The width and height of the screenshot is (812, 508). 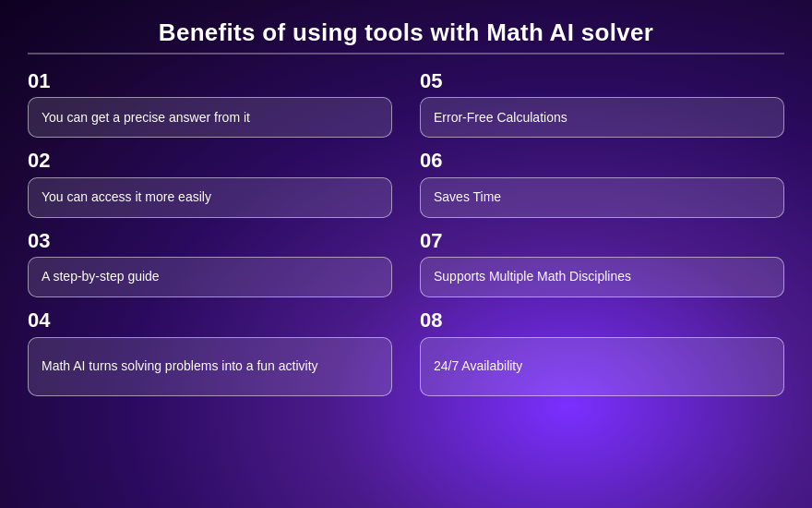 What do you see at coordinates (602, 277) in the screenshot?
I see `benefit-box-07: Supports Multiple Math Disciplines` at bounding box center [602, 277].